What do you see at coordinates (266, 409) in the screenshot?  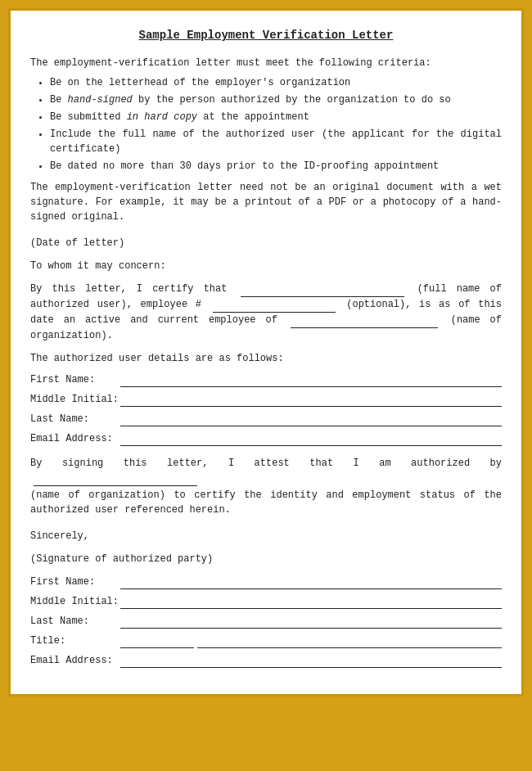 I see `authorized-user-fields: First Name: Middle Initial: Last Name: E…` at bounding box center [266, 409].